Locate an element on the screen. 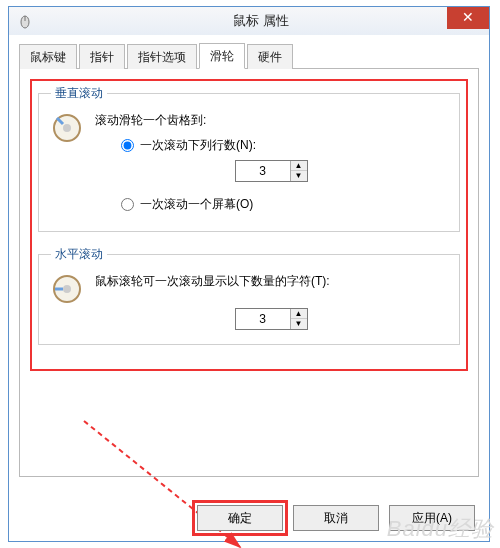 The width and height of the screenshot is (500, 548). group-vertical-legend: 垂直滚动 is located at coordinates (79, 94).